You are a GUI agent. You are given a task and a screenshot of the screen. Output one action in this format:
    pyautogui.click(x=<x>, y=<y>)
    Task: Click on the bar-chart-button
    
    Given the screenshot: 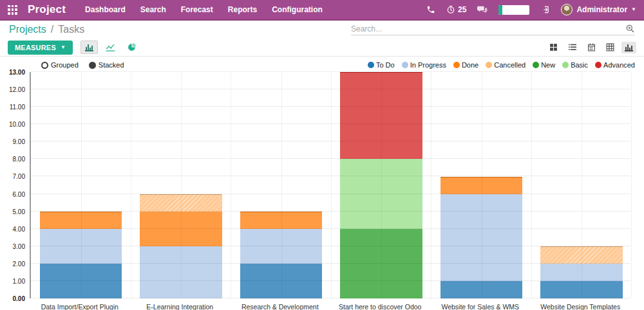 What is the action you would take?
    pyautogui.click(x=89, y=48)
    